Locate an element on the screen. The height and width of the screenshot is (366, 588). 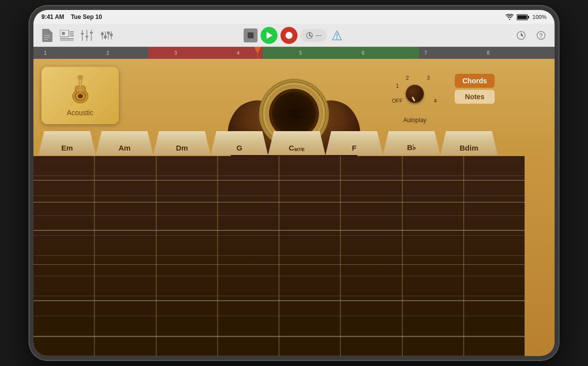
autoplay-1-label: 1 is located at coordinates (397, 86).